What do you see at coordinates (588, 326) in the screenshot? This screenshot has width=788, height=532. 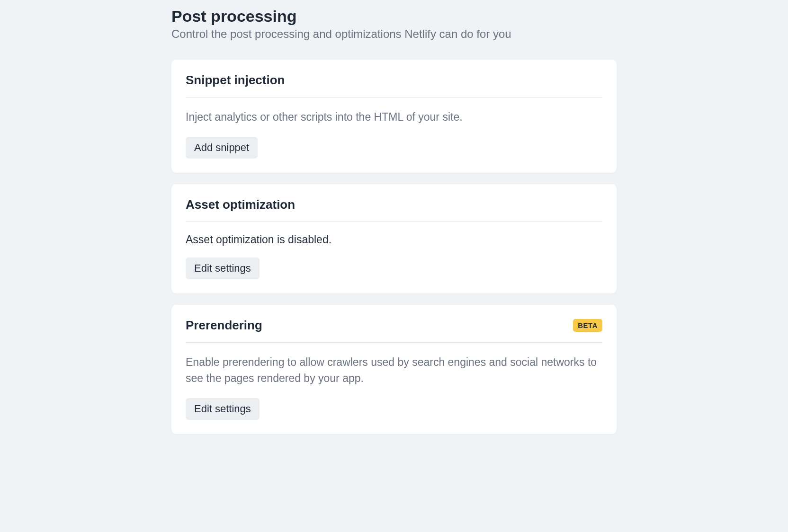 I see `beta-badge: BETA` at bounding box center [588, 326].